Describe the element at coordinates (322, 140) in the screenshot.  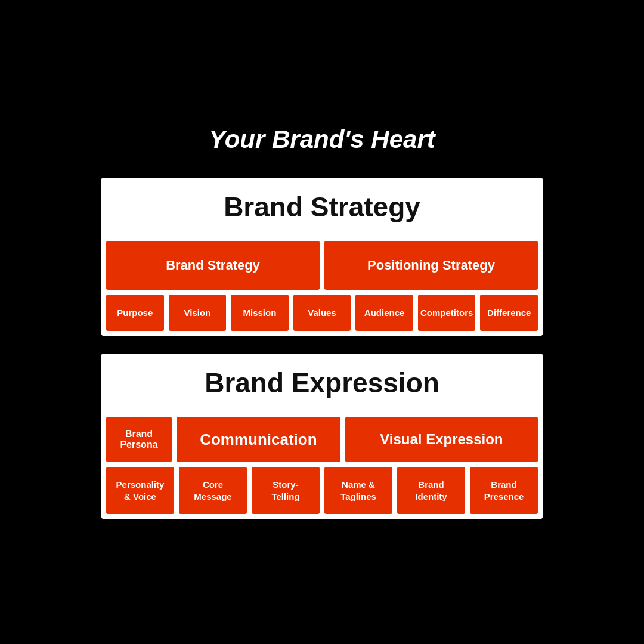
I see `page-title: Your Brand's Heart` at that location.